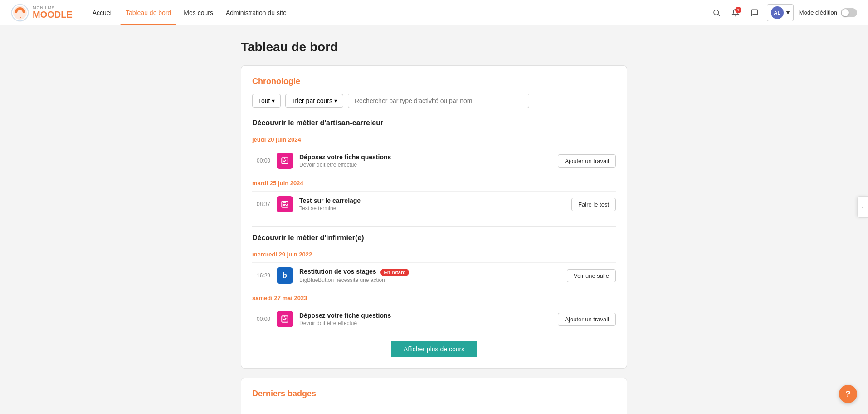  What do you see at coordinates (199, 13) in the screenshot?
I see `nav-item-mes-cours: Mes cours` at bounding box center [199, 13].